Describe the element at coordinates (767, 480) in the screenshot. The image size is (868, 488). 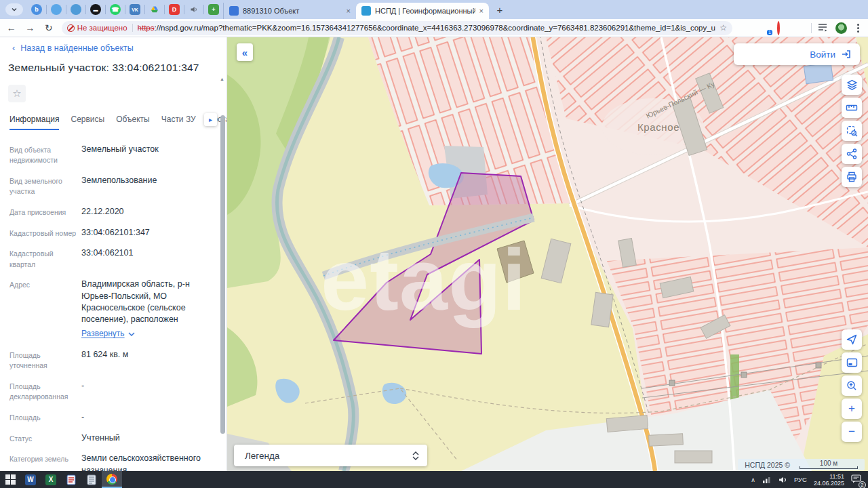
I see `network-icon` at that location.